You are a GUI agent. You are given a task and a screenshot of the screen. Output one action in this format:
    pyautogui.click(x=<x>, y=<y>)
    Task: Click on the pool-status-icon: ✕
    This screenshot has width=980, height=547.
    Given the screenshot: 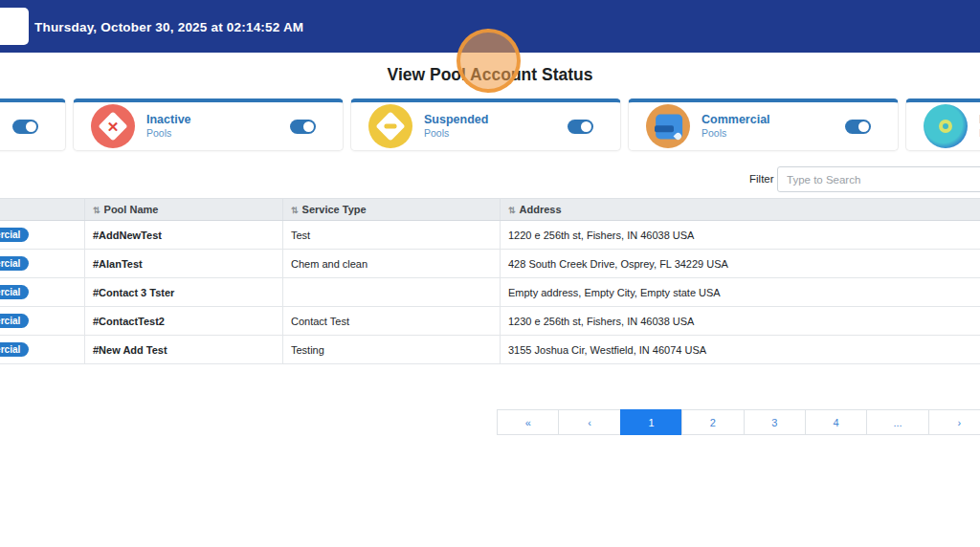 What is the action you would take?
    pyautogui.click(x=113, y=126)
    